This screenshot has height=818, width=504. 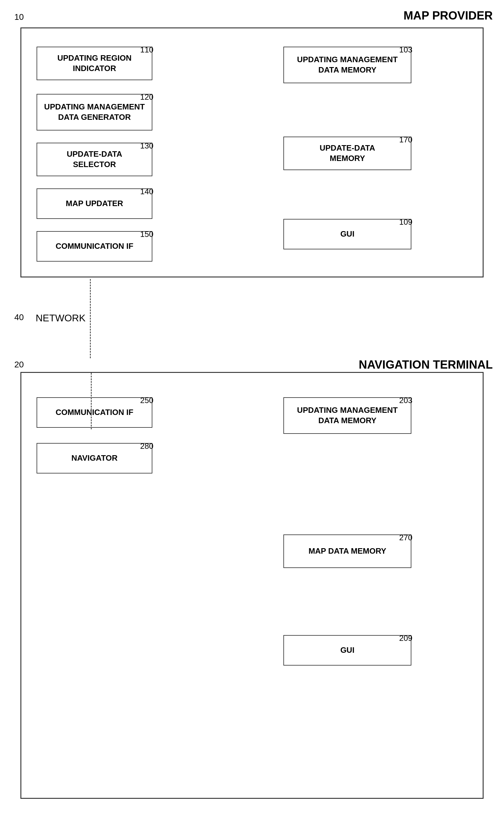 I want to click on ref-270: 270, so click(x=406, y=538).